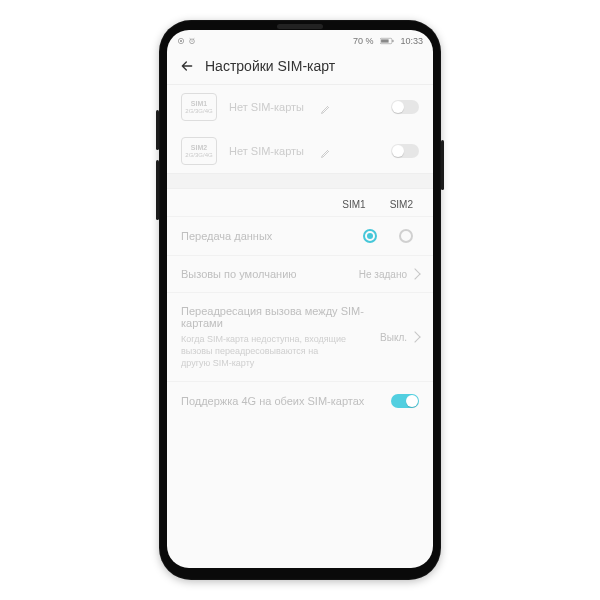 The height and width of the screenshot is (600, 600). What do you see at coordinates (280, 317) in the screenshot?
I see `row-label: Переадресация вызова между SIM-картами` at bounding box center [280, 317].